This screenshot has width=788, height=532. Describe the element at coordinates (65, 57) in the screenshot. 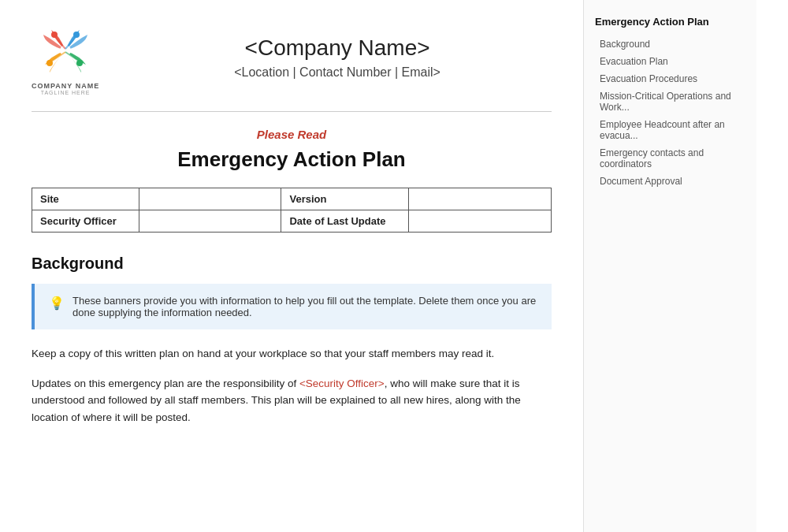

I see `logo-area: COMPANY NAME TAGLINE HERE` at that location.